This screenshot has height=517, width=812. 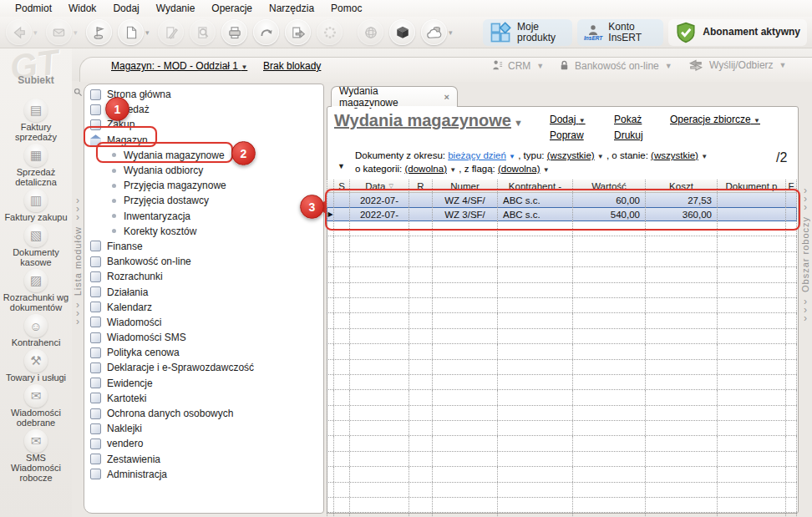 What do you see at coordinates (204, 337) in the screenshot?
I see `tree-item-wiadomości-sms: Wiadomości SMS` at bounding box center [204, 337].